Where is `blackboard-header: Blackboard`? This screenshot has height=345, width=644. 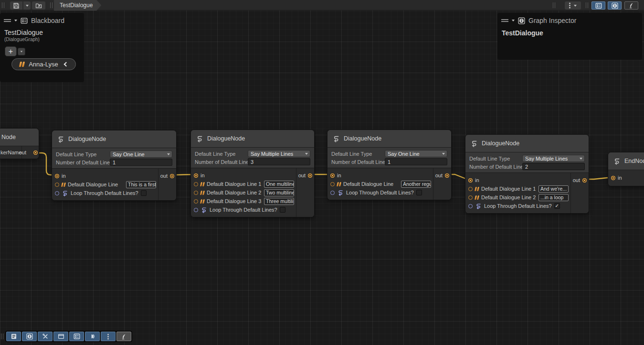
blackboard-header: Blackboard is located at coordinates (42, 20).